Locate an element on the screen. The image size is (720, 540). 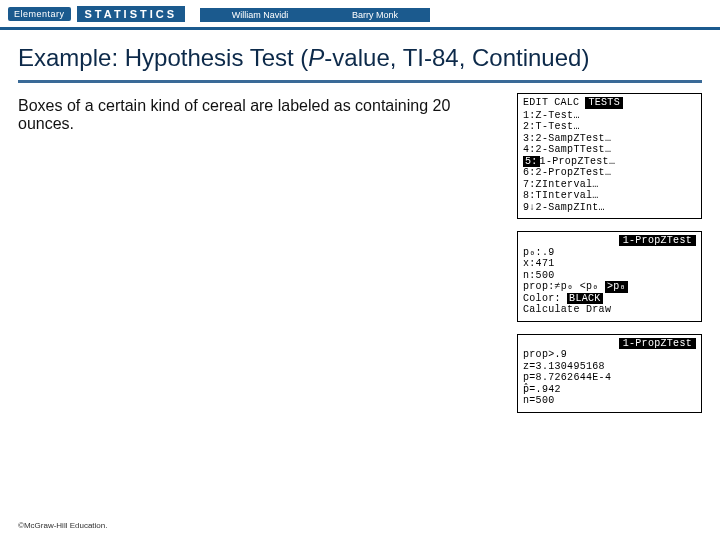
title-em: P is located at coordinates (316, 58).